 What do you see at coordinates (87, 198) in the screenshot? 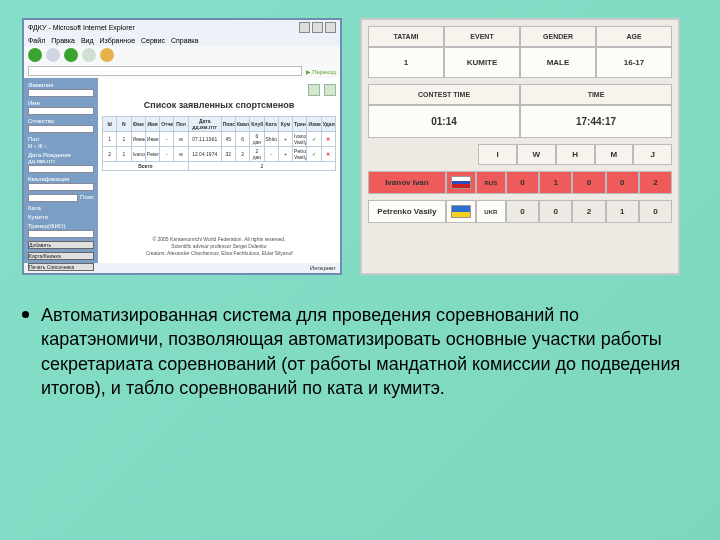
I see `field-label: Пояс` at bounding box center [87, 198].